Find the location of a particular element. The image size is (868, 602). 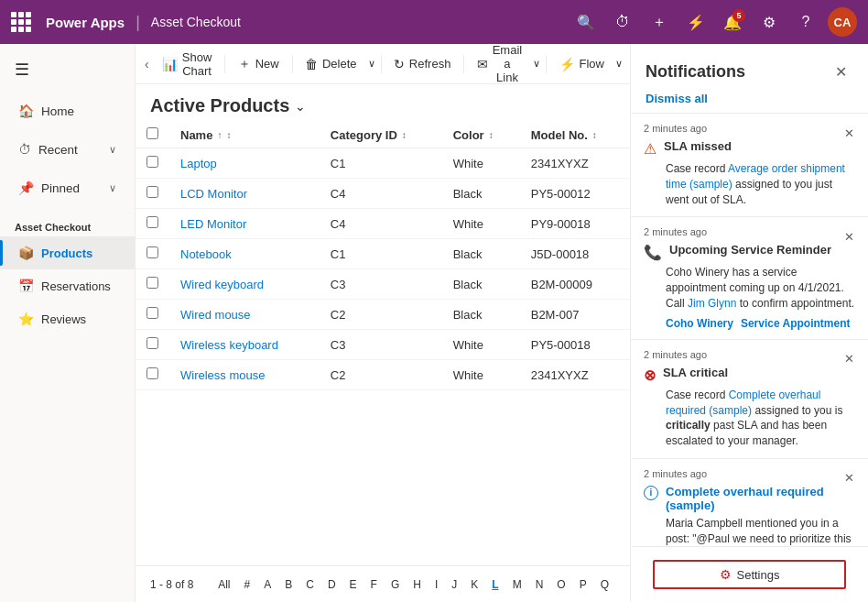

add-icon: ＋ is located at coordinates (659, 22).